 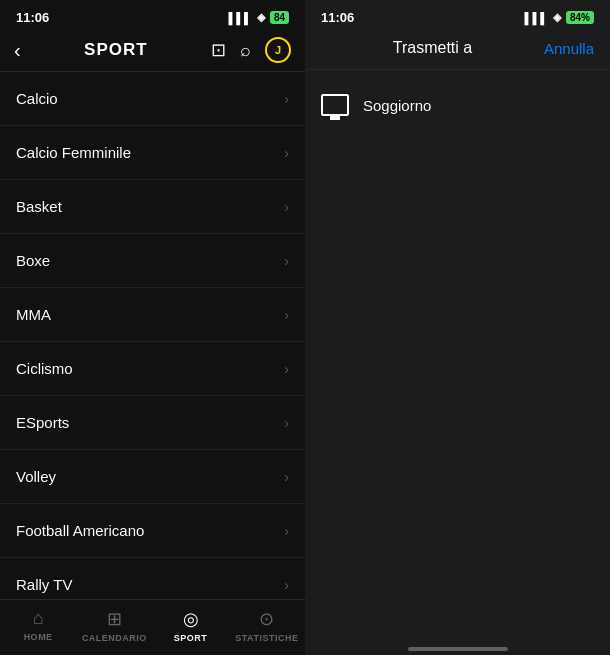 I want to click on tab-statistiche: ⊙ STATISTICHE, so click(x=267, y=626).